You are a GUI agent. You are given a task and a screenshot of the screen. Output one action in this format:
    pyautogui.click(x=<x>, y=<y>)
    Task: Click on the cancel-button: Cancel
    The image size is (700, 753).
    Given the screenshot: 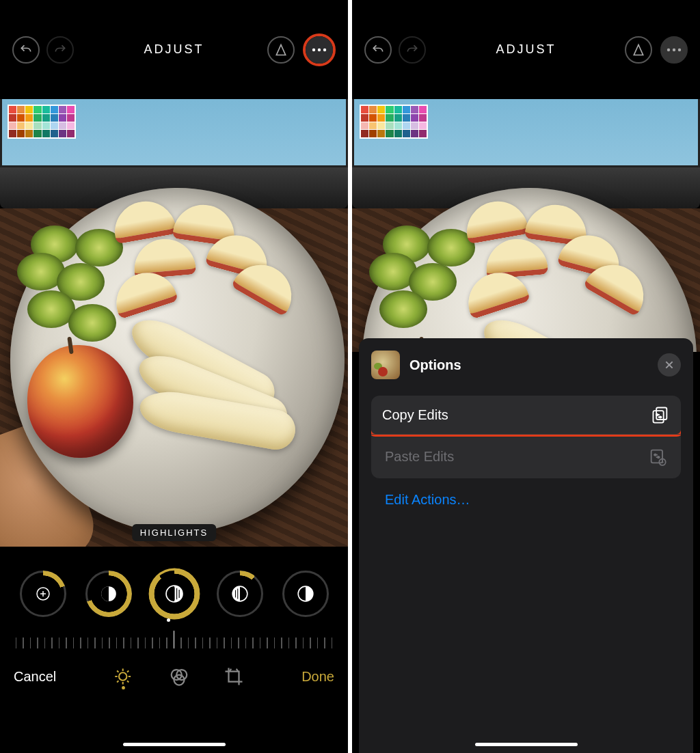 What is the action you would take?
    pyautogui.click(x=35, y=676)
    